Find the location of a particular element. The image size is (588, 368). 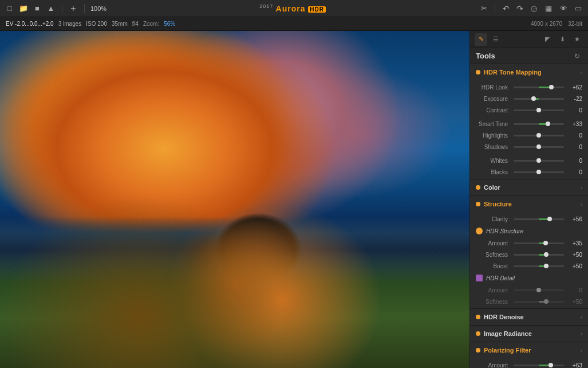

scissors-icon: ✂ is located at coordinates (484, 9).